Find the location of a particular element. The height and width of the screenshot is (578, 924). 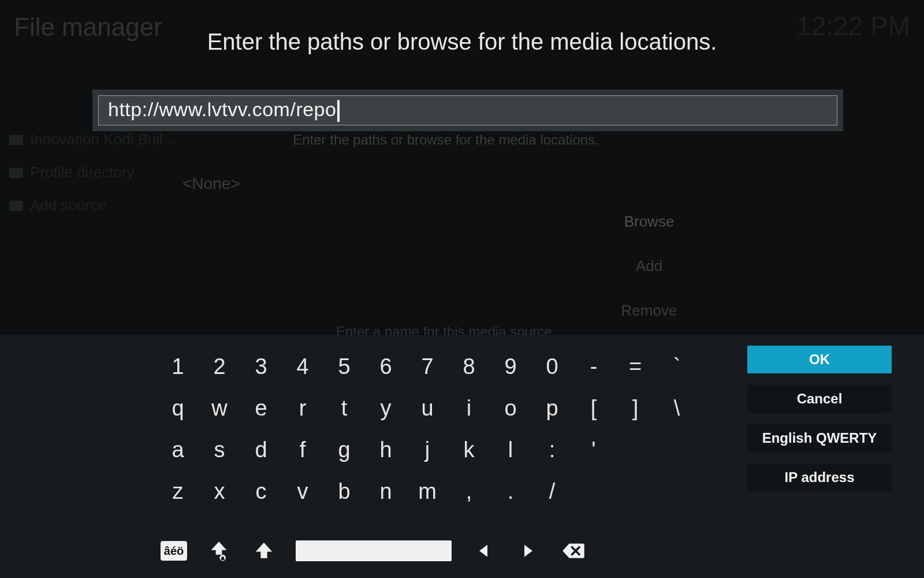

key-\: \ is located at coordinates (677, 408).